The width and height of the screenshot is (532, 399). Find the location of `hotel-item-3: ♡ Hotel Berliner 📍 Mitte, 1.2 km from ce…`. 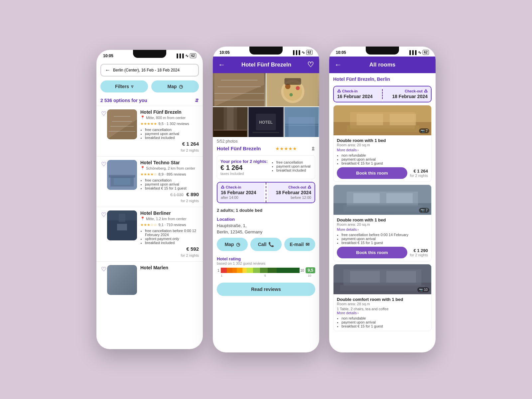

hotel-item-3: ♡ Hotel Berliner 📍 Mitte, 1.2 km from ce… is located at coordinates (150, 234).